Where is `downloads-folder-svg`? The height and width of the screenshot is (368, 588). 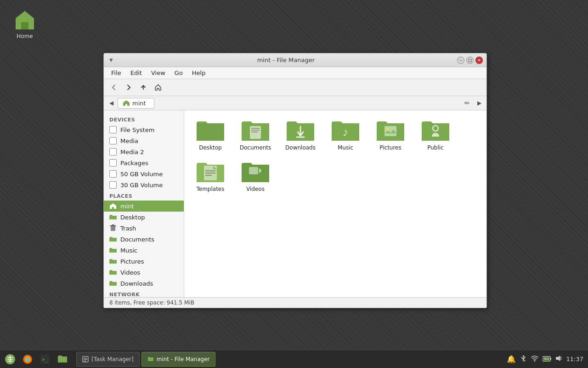
downloads-folder-svg is located at coordinates (300, 131).